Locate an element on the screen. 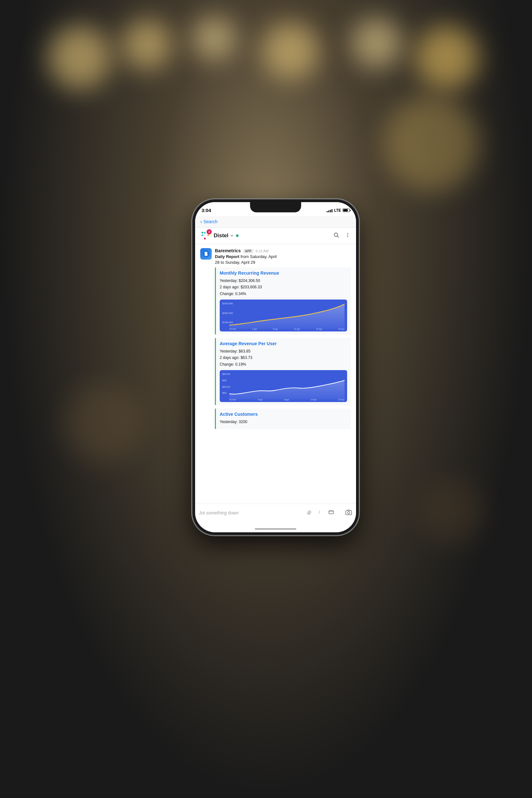 This screenshot has width=532, height=798. back-text: Search is located at coordinates (210, 222).